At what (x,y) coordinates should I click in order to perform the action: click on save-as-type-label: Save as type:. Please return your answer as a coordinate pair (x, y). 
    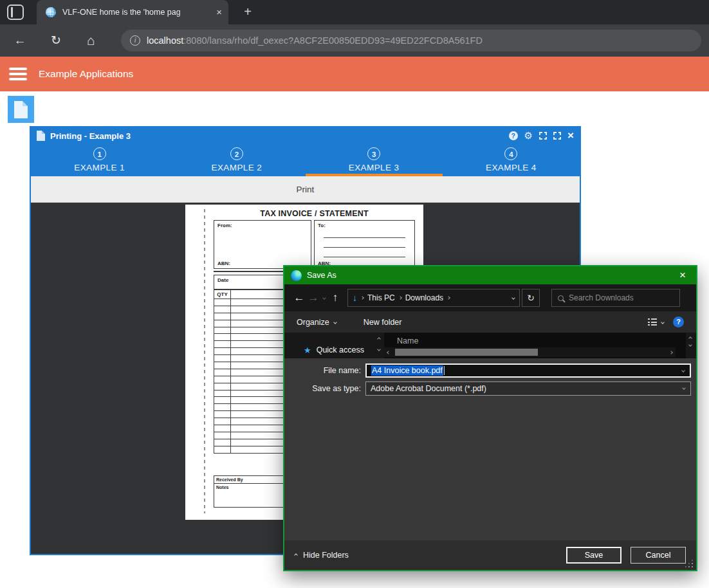
    Looking at the image, I should click on (325, 389).